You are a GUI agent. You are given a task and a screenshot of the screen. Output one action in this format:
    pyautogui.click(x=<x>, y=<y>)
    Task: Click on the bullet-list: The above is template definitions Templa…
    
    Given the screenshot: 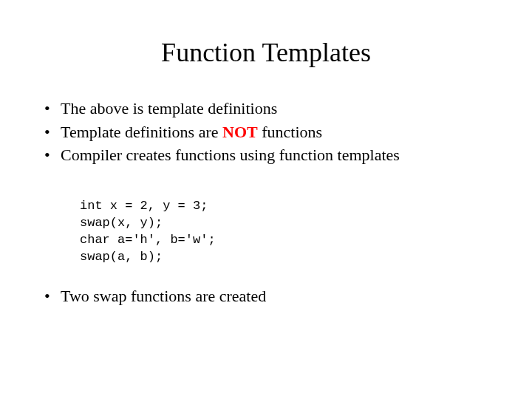 What is the action you would take?
    pyautogui.click(x=266, y=132)
    